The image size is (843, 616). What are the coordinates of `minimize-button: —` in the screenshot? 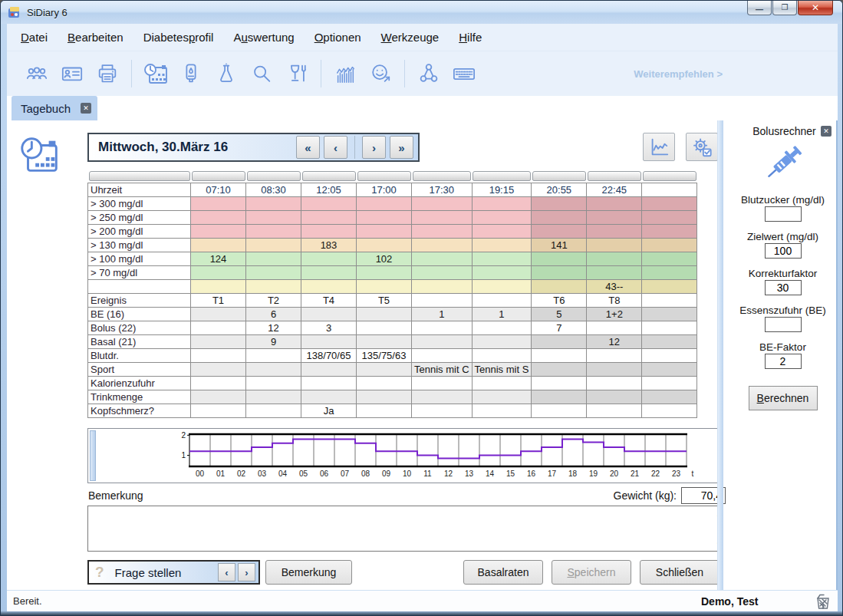 It's located at (759, 8).